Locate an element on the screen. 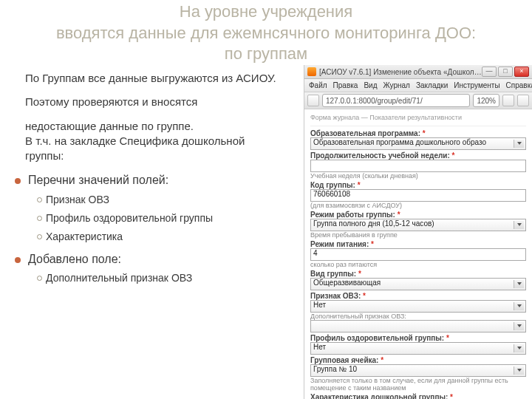 This screenshot has height=399, width=532. menu-bookmarks: Закладки is located at coordinates (432, 86).